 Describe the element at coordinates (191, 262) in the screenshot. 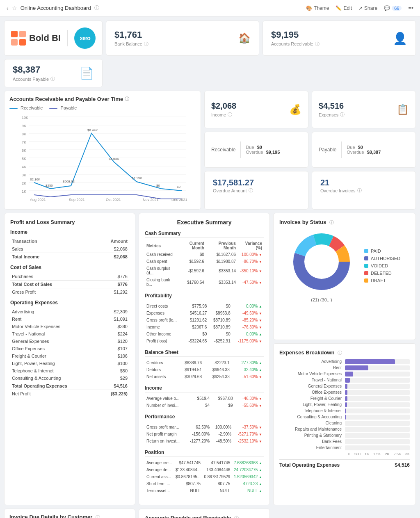

I see `exec-current: $1592.6` at that location.